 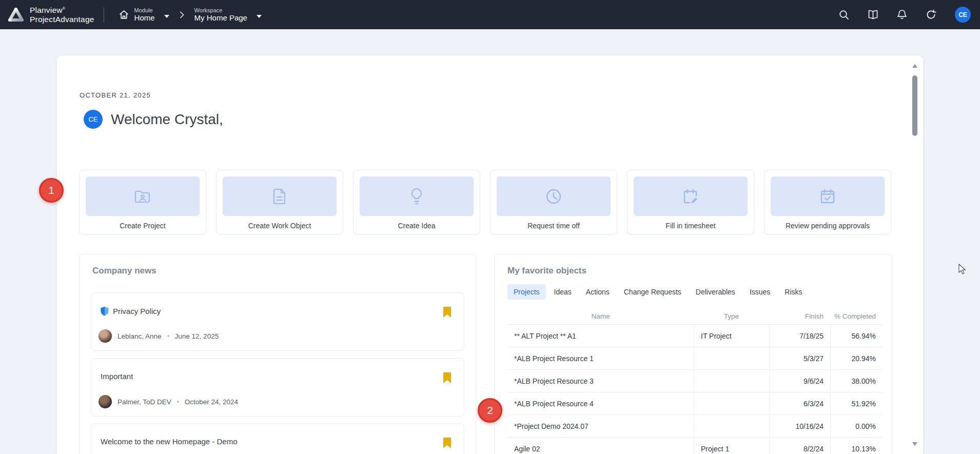 What do you see at coordinates (799, 381) in the screenshot?
I see `cell-finish: 9/6/24` at bounding box center [799, 381].